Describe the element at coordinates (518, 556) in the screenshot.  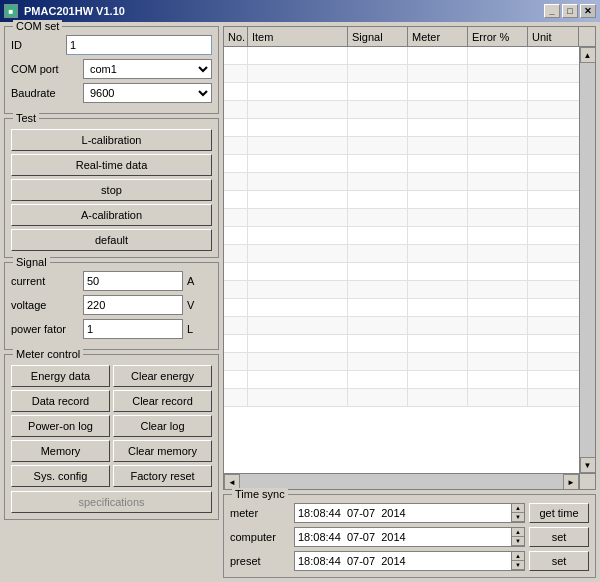
I see `preset-time-spin-up: ▲` at that location.